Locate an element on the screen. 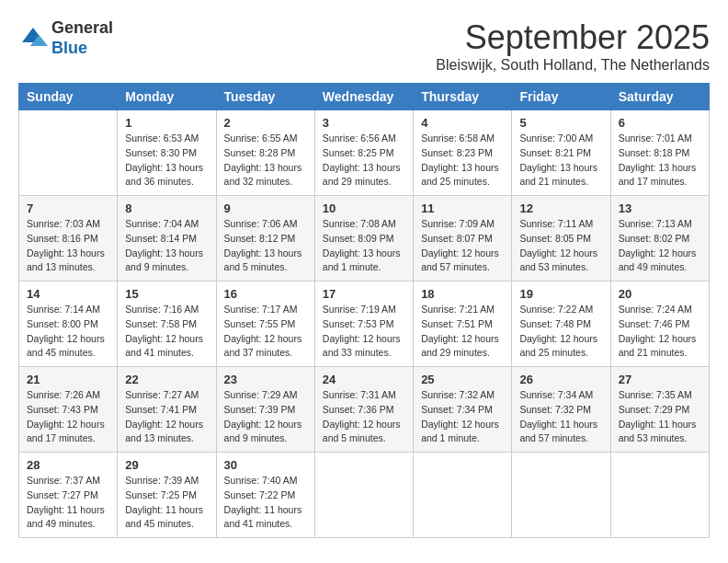  day-number: 2 is located at coordinates (266, 123).